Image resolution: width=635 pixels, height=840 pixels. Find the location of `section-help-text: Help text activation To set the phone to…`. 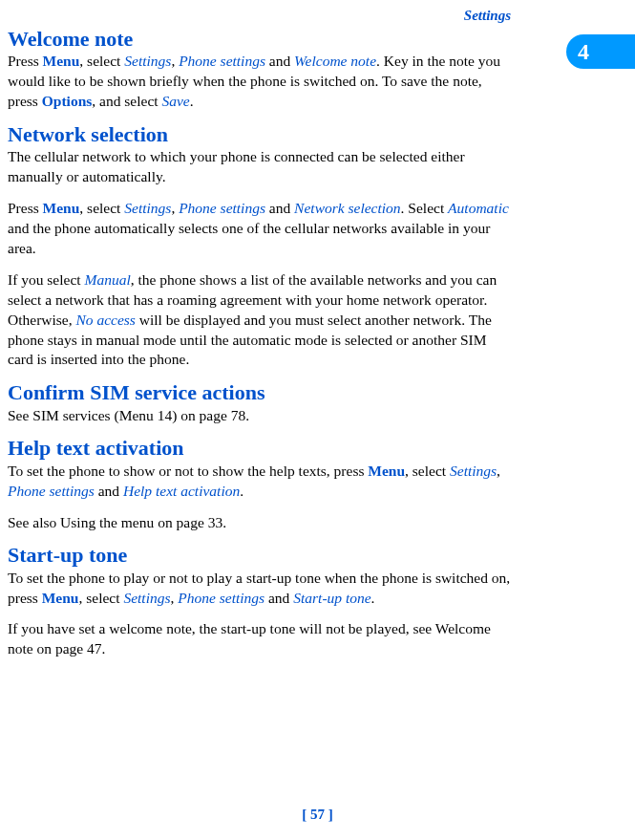

section-help-text: Help text activation To set the phone to… is located at coordinates (260, 485).